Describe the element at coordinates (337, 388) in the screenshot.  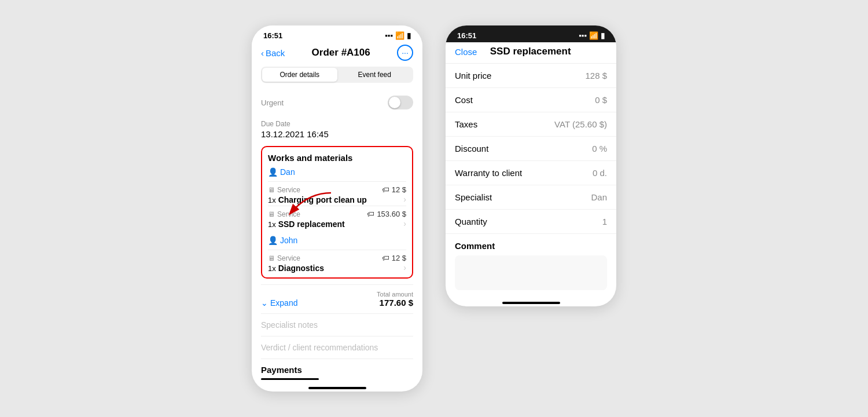
I see `home-bar` at that location.